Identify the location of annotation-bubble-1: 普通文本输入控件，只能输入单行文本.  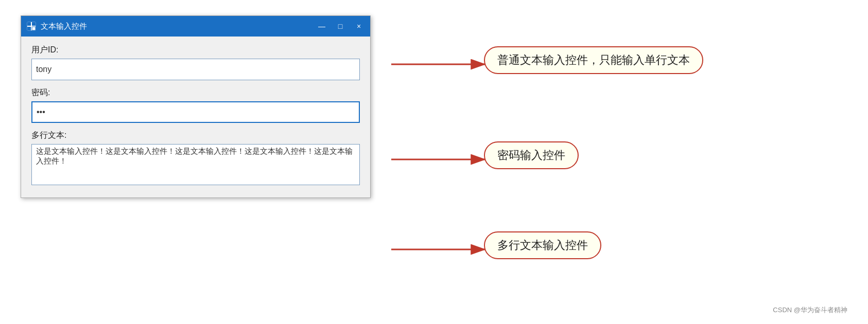
(594, 60).